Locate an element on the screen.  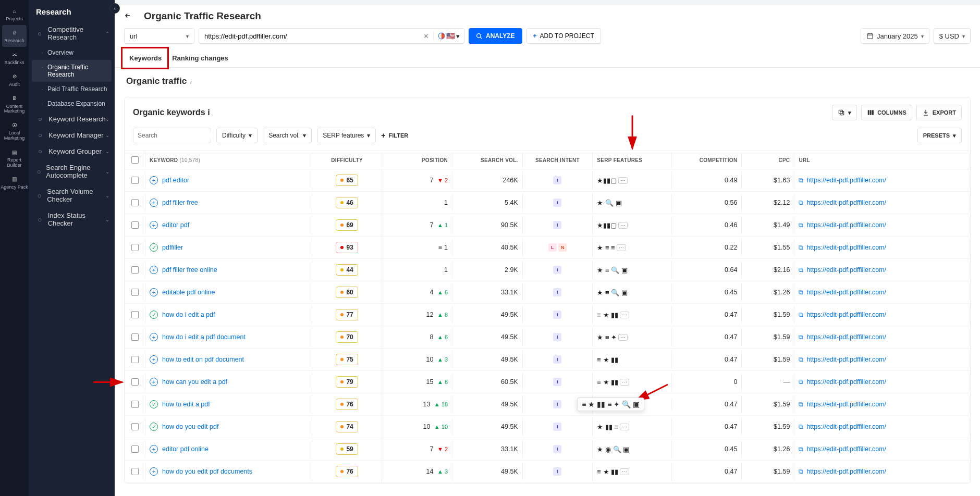
sidebar-group-competitive-research: ○Competitive Research⌃ is located at coordinates (72, 33).